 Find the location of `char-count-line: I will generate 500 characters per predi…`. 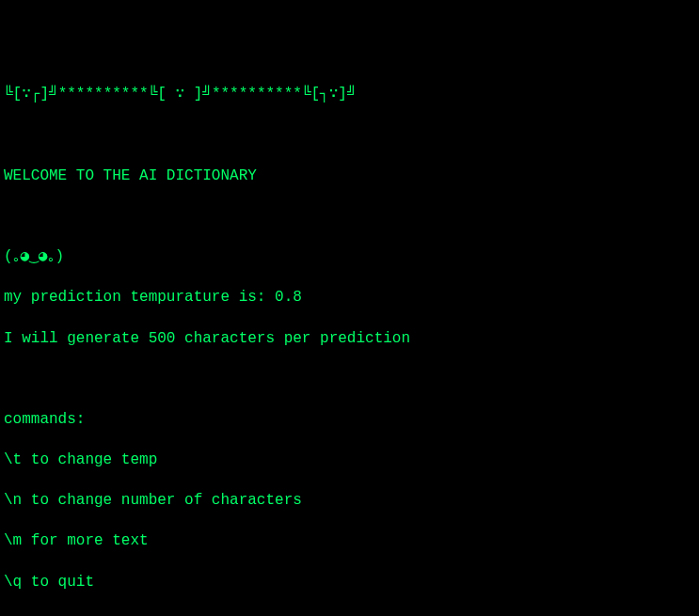

char-count-line: I will generate 500 characters per predi… is located at coordinates (350, 340).